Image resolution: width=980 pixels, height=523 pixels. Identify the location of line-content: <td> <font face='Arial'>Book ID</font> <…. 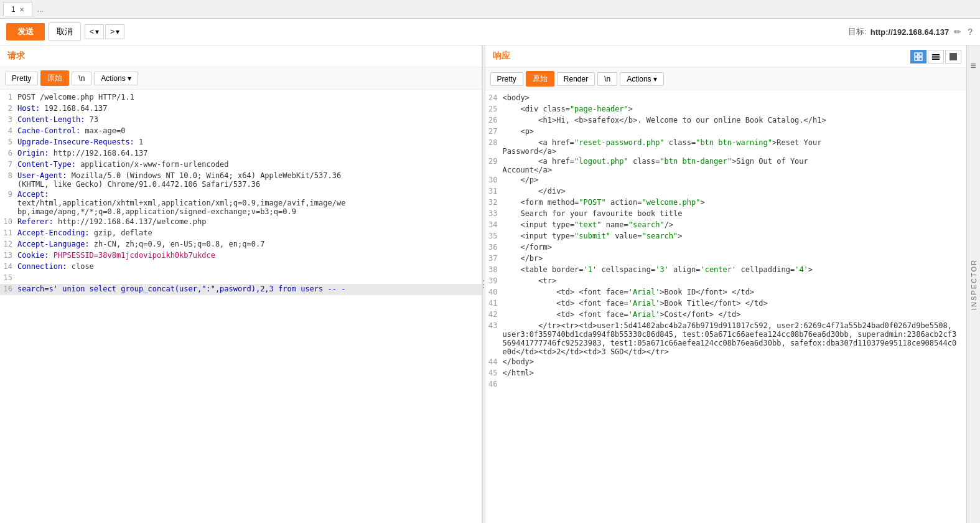
(735, 293).